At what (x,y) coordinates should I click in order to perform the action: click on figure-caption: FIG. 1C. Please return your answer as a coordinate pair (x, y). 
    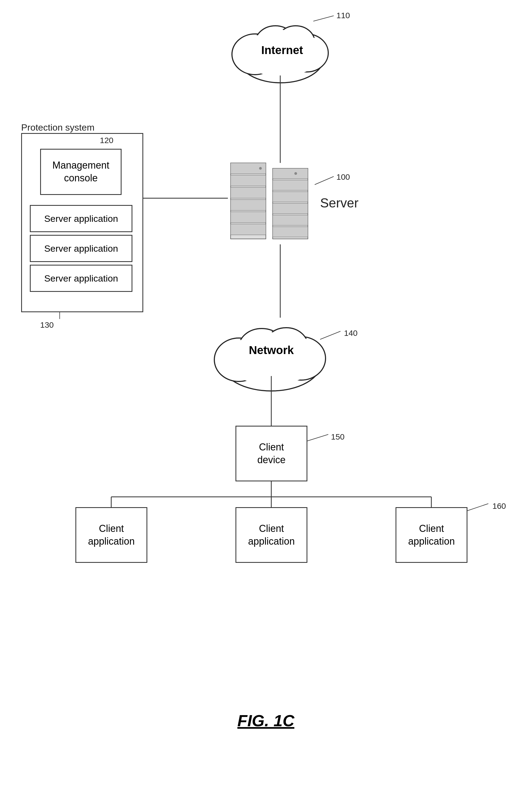
    Looking at the image, I should click on (266, 721).